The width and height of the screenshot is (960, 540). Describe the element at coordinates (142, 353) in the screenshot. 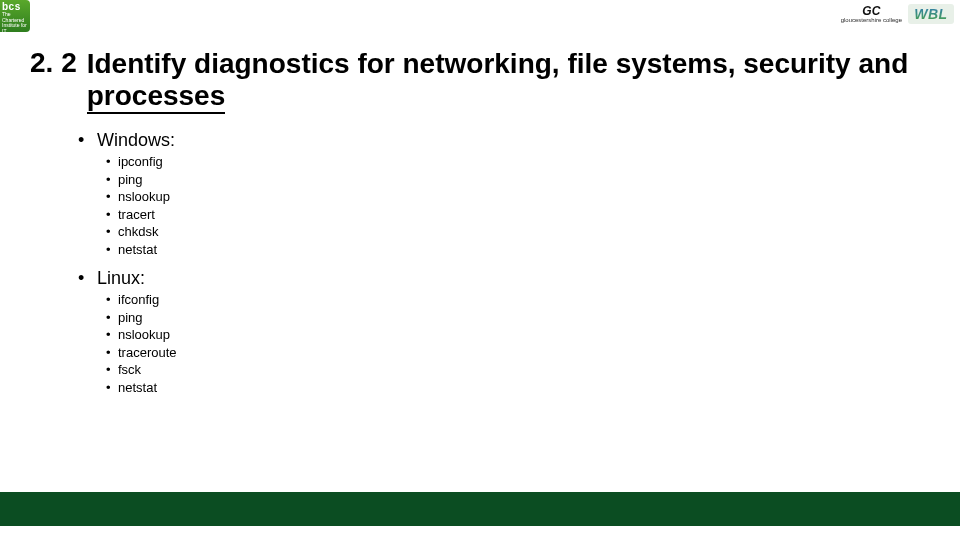

I see `list-item: •traceroute` at that location.